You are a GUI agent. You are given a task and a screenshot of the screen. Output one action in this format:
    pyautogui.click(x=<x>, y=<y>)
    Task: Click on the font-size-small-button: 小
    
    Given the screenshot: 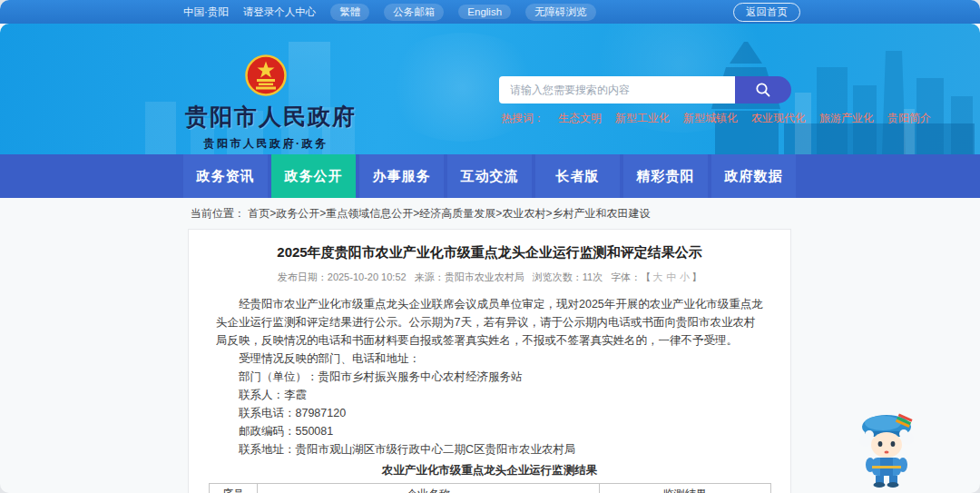 What is the action you would take?
    pyautogui.click(x=684, y=277)
    